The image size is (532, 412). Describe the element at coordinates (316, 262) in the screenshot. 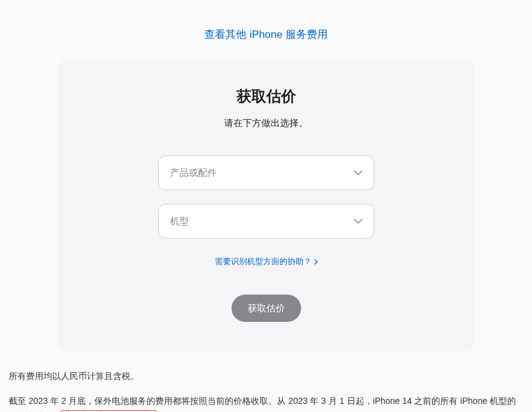

I see `chevron-right-icon` at that location.